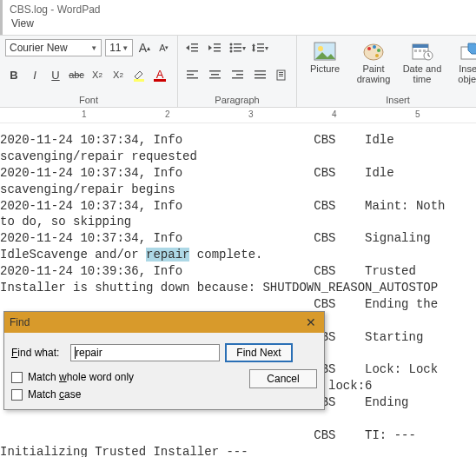 The height and width of the screenshot is (457, 476). What do you see at coordinates (124, 451) in the screenshot?
I see `line: Initializing Trusted Installer ---` at bounding box center [124, 451].